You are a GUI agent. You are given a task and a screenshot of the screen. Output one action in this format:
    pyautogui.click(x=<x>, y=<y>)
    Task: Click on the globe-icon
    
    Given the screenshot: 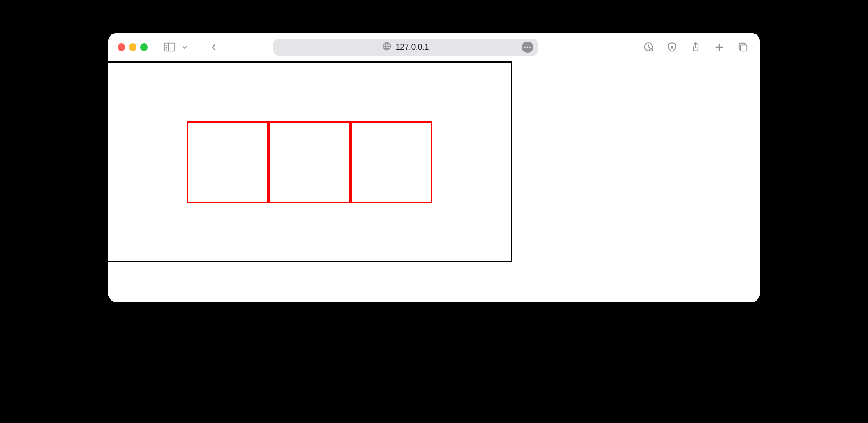 What is the action you would take?
    pyautogui.click(x=387, y=47)
    